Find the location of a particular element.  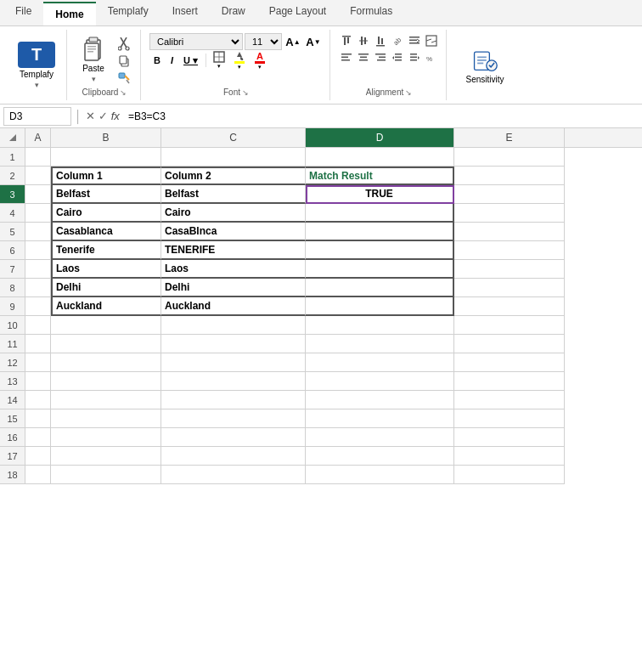

row-header-15: 15 is located at coordinates (13, 419).